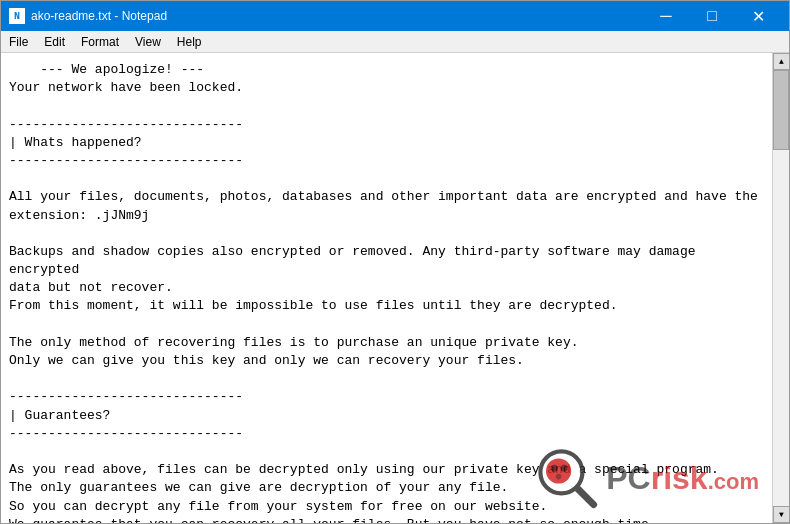 The height and width of the screenshot is (524, 790). What do you see at coordinates (100, 42) in the screenshot?
I see `menu-format: Format` at bounding box center [100, 42].